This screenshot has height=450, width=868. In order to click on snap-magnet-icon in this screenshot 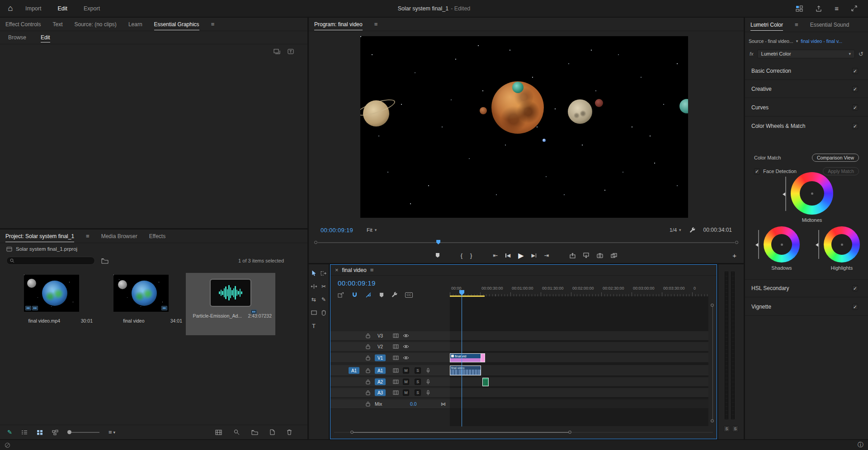, I will do `click(354, 295)`.